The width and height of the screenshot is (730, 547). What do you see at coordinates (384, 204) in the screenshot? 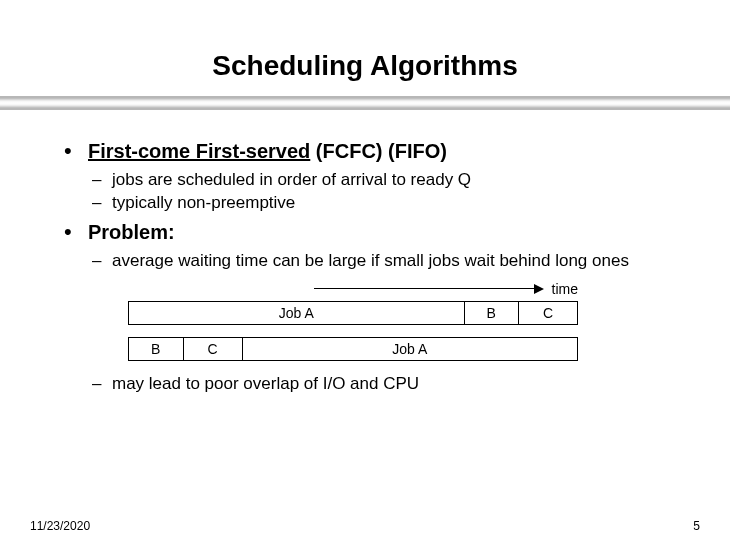
I see `sub-bullet: typically non-preemptive` at bounding box center [384, 204].